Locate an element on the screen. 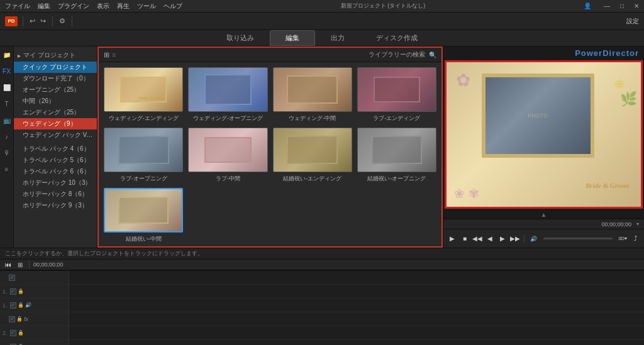  fx-icon: FX is located at coordinates (7, 71).